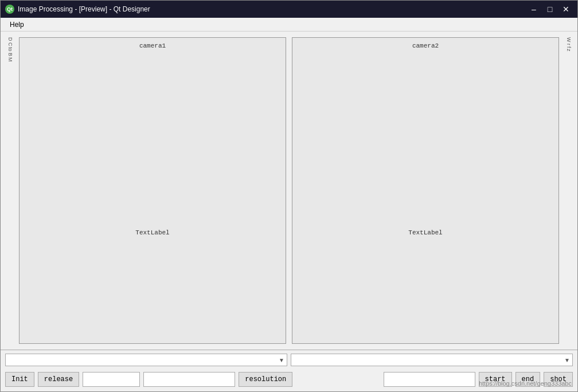 Image resolution: width=578 pixels, height=392 pixels. What do you see at coordinates (153, 46) in the screenshot?
I see `camera1-label: camera1` at bounding box center [153, 46].